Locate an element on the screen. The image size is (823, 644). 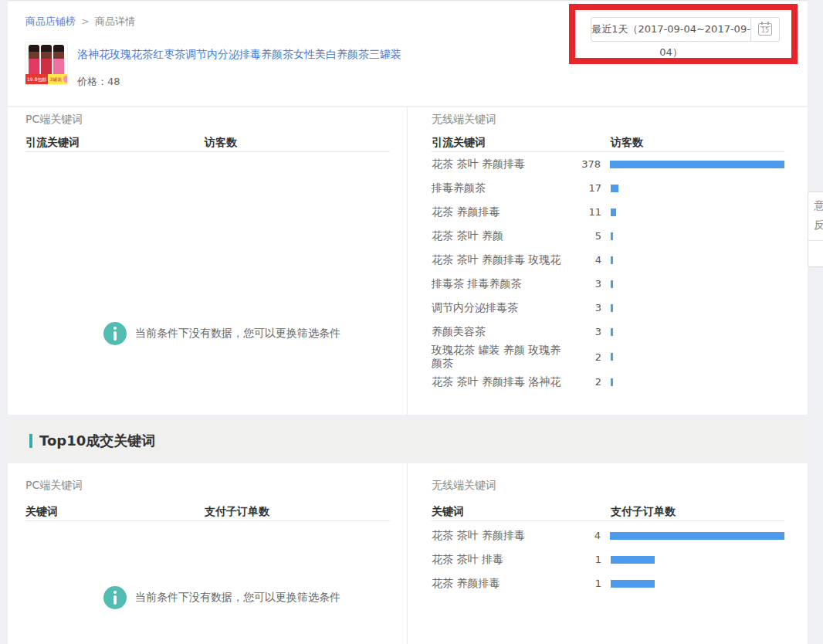
feedback-float: 意见 反馈 is located at coordinates (815, 229).